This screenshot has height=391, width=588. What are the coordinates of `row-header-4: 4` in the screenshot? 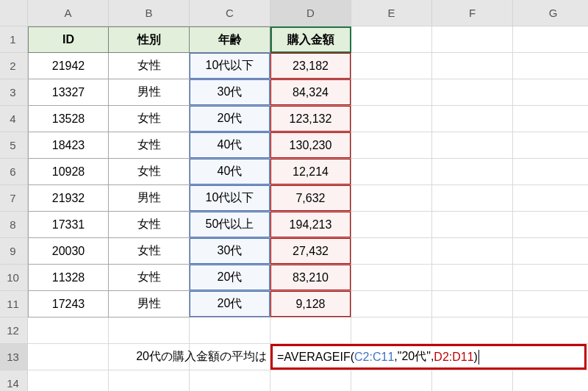 It's located at (14, 119).